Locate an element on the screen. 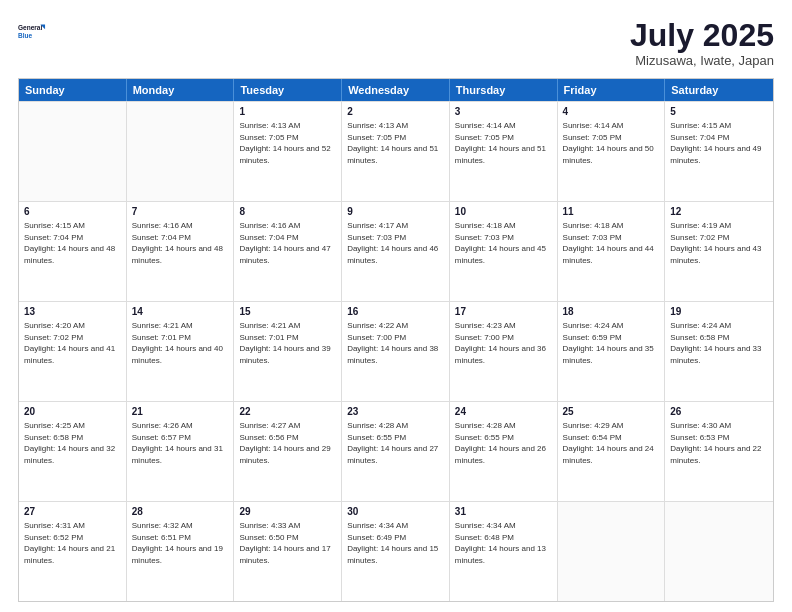 The width and height of the screenshot is (792, 612). day-15: 15Sunrise: 4:21 AMSunset: 7:01 PMDayligh… is located at coordinates (288, 352).